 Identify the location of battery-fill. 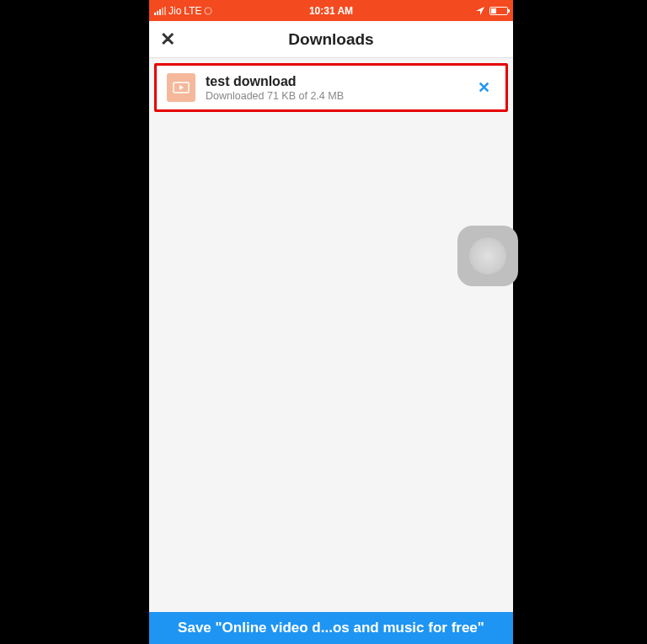
(494, 11).